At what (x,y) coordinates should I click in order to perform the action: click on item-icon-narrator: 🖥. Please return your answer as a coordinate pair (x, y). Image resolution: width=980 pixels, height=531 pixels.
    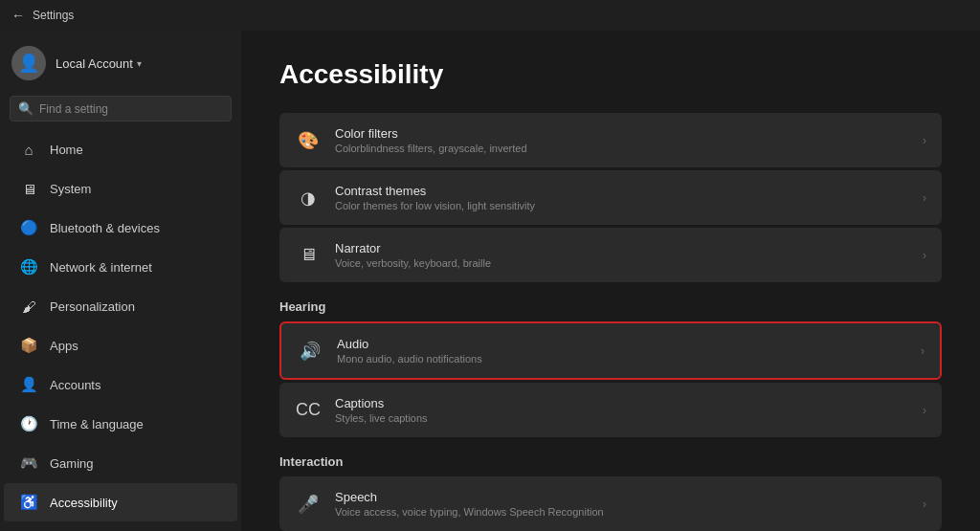
    Looking at the image, I should click on (308, 255).